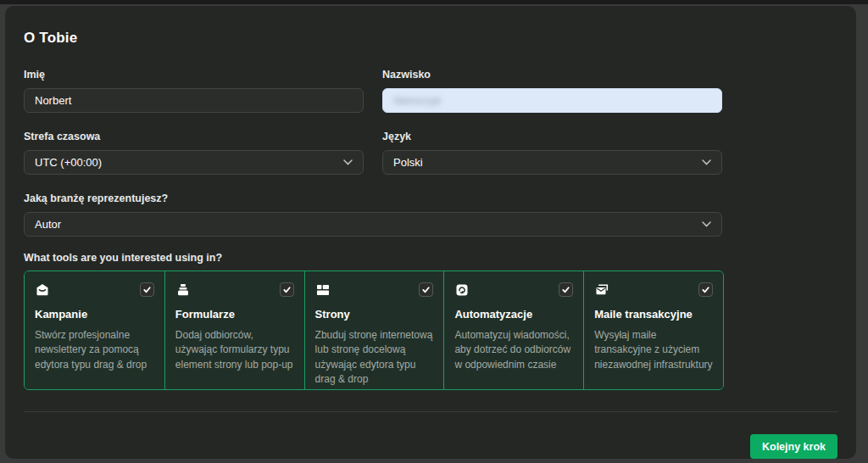 The width and height of the screenshot is (868, 463). Describe the element at coordinates (553, 153) in the screenshot. I see `language-field: Język Polski` at that location.